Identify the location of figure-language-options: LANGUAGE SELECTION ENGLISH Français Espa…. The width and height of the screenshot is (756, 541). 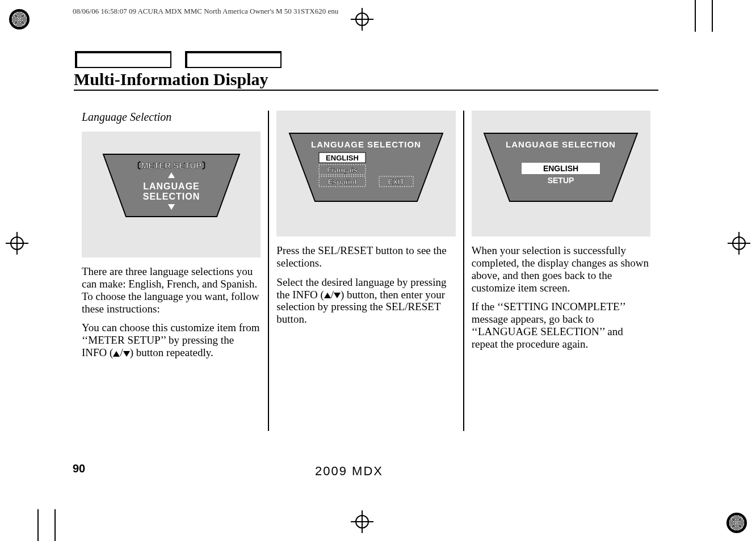
(366, 174).